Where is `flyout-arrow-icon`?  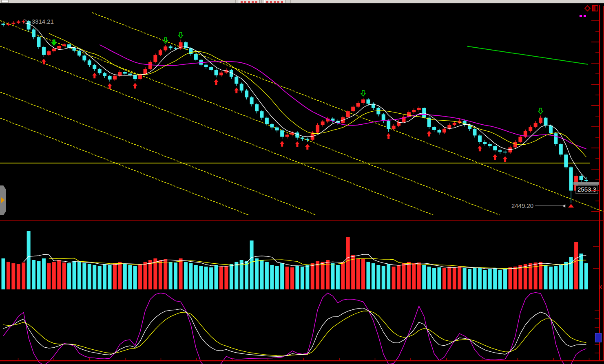 flyout-arrow-icon is located at coordinates (3, 200).